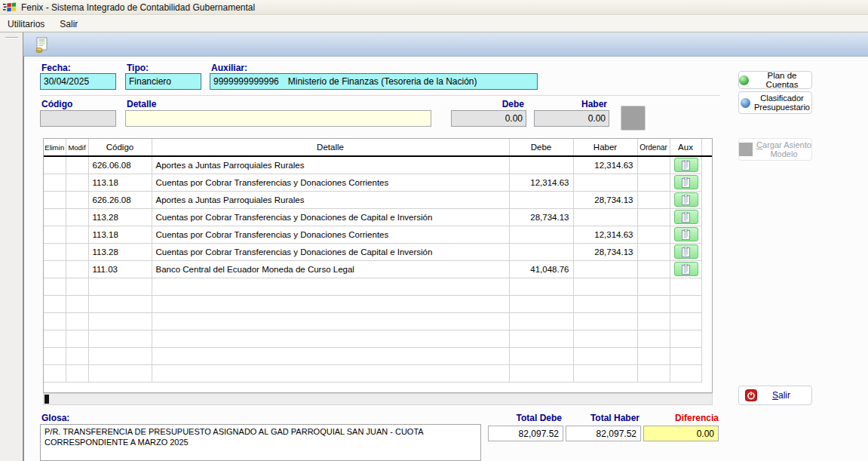 This screenshot has height=461, width=868. What do you see at coordinates (69, 24) in the screenshot?
I see `menu-salir: Salir` at bounding box center [69, 24].